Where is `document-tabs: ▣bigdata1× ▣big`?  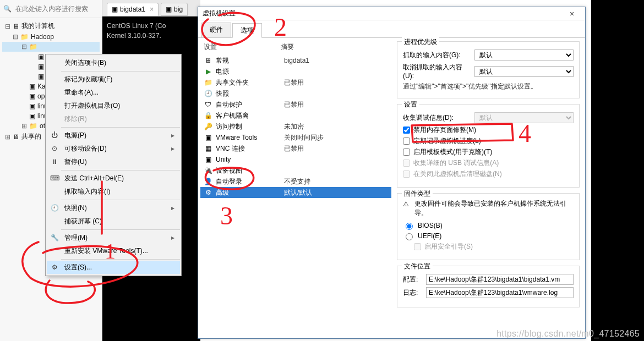 document-tabs: ▣bigdata1× ▣big is located at coordinates (151, 8).